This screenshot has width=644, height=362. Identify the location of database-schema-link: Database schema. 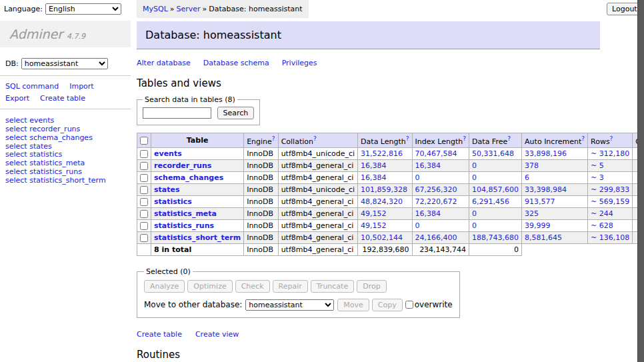
(236, 63).